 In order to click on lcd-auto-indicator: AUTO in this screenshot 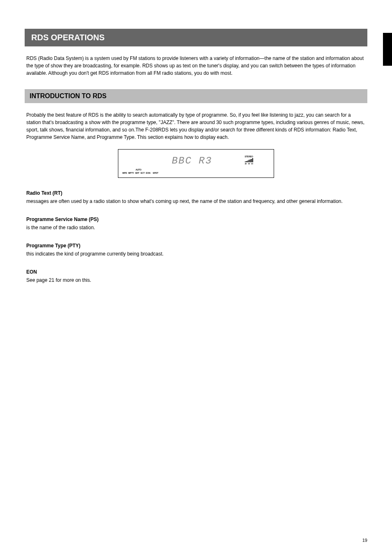, I will do `click(138, 170)`.